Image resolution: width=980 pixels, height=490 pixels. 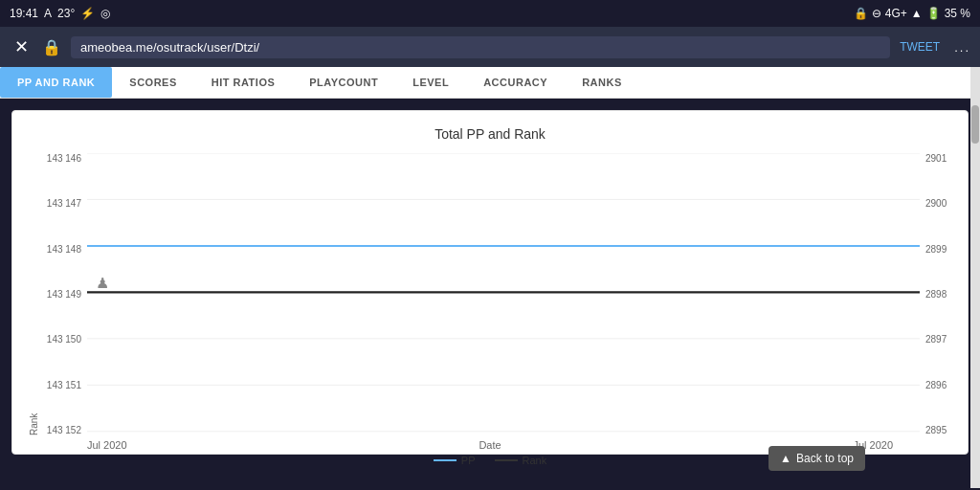 I want to click on y-right-4: 2898, so click(x=942, y=295).